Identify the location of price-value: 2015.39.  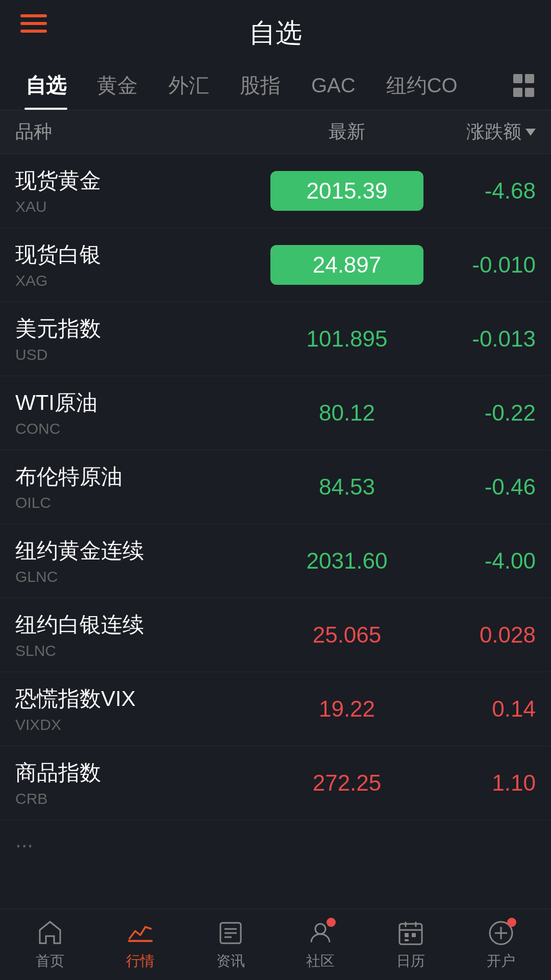
(347, 191).